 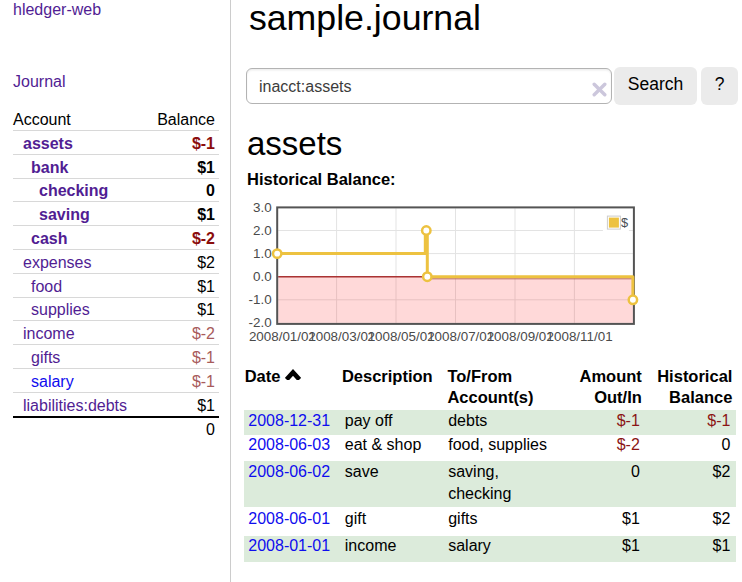 I want to click on svg-text: 2008/09/01, so click(x=520, y=336).